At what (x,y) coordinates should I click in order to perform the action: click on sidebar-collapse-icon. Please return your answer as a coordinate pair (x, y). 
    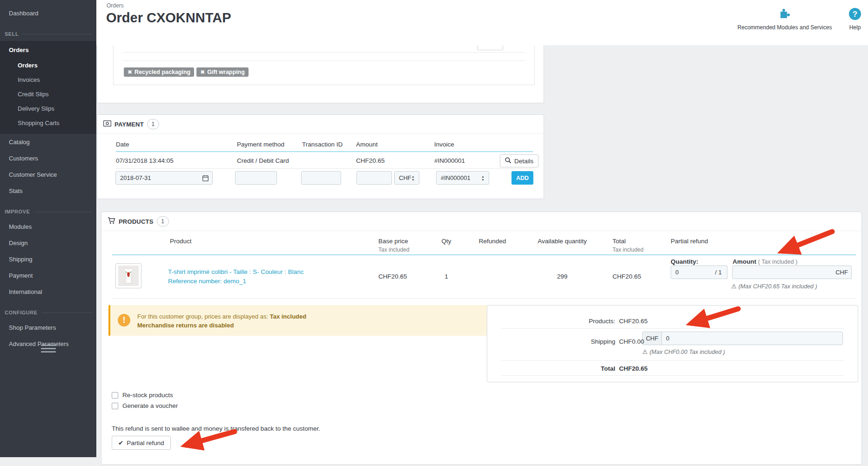
    Looking at the image, I should click on (48, 350).